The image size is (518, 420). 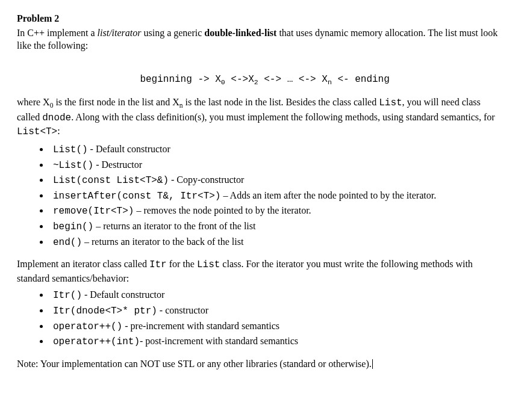 What do you see at coordinates (275, 295) in the screenshot?
I see `list-item: Itr() - Default constructor` at bounding box center [275, 295].